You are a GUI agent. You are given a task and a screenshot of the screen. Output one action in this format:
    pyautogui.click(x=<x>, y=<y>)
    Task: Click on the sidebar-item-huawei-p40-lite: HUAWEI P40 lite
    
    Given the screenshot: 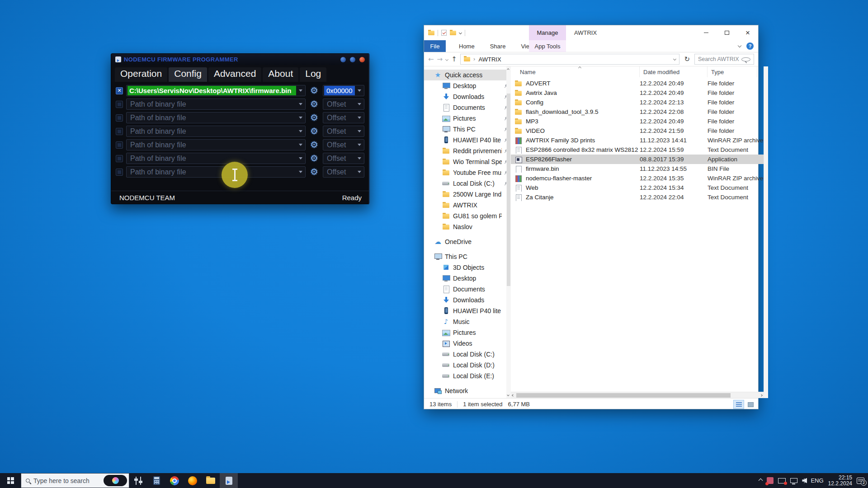 What is the action you would take?
    pyautogui.click(x=467, y=140)
    